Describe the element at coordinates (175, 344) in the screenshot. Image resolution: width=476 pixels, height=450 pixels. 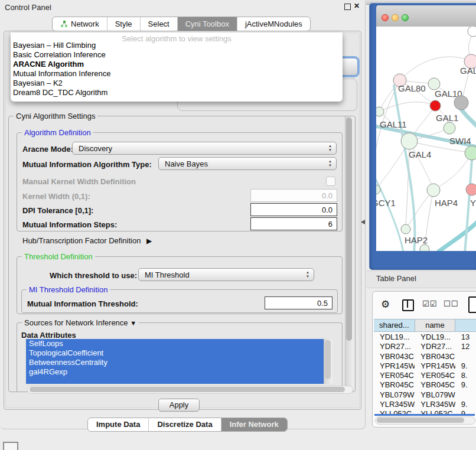
I see `attribute-item: SelfLoops` at that location.